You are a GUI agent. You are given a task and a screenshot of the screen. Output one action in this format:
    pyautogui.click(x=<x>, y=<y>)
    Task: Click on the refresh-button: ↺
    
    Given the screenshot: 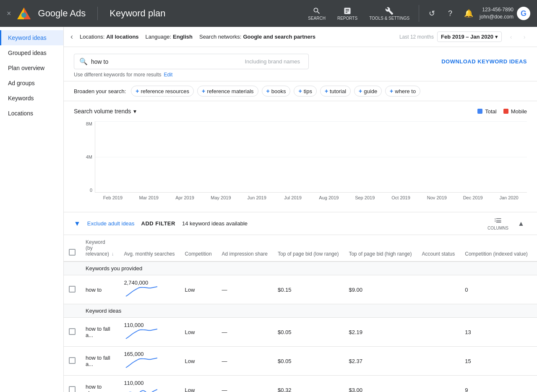 What is the action you would take?
    pyautogui.click(x=432, y=13)
    